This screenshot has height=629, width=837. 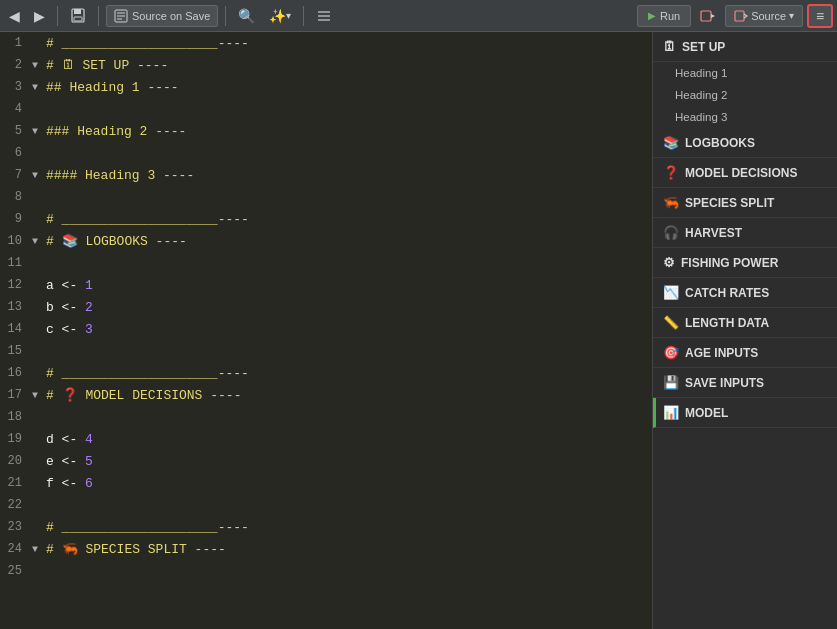 I want to click on code-line: 19d <- 4, so click(x=326, y=439).